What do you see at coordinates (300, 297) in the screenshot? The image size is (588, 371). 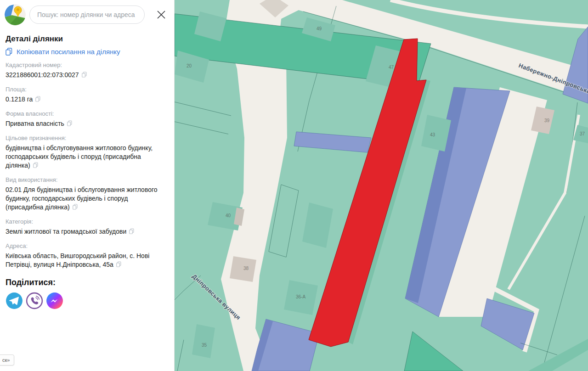 I see `parcel-label-36a: 36-А` at bounding box center [300, 297].